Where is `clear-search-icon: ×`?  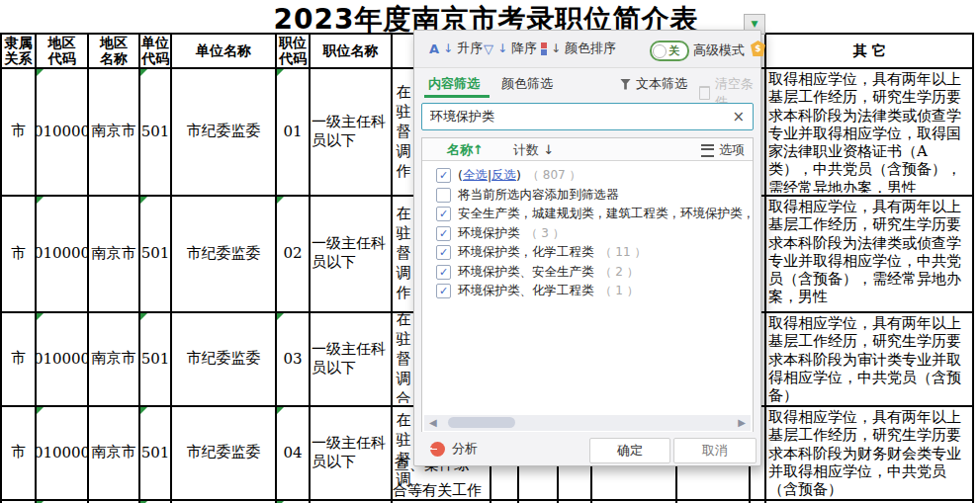
clear-search-icon: × is located at coordinates (738, 117).